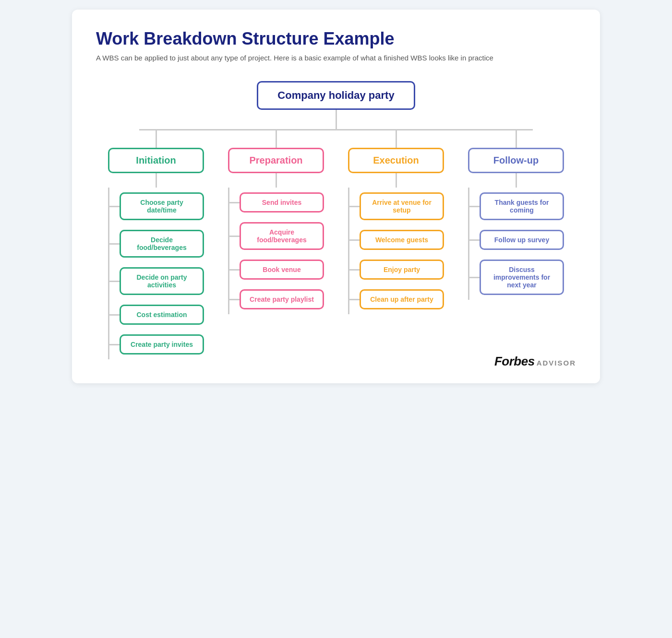 The image size is (672, 638). Describe the element at coordinates (156, 160) in the screenshot. I see `cat-node-initiation: Initiation` at that location.